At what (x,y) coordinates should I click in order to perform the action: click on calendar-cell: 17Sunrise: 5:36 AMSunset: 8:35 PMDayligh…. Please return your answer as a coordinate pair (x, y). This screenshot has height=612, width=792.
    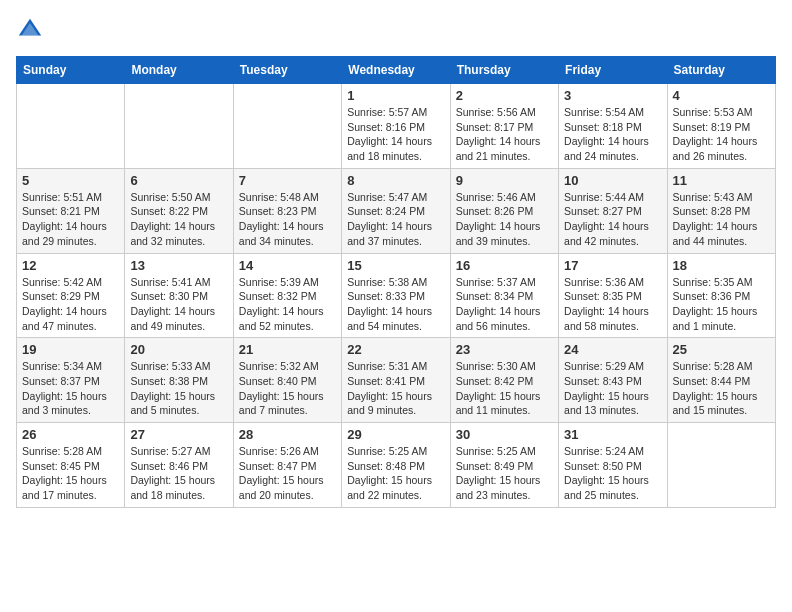
    Looking at the image, I should click on (613, 296).